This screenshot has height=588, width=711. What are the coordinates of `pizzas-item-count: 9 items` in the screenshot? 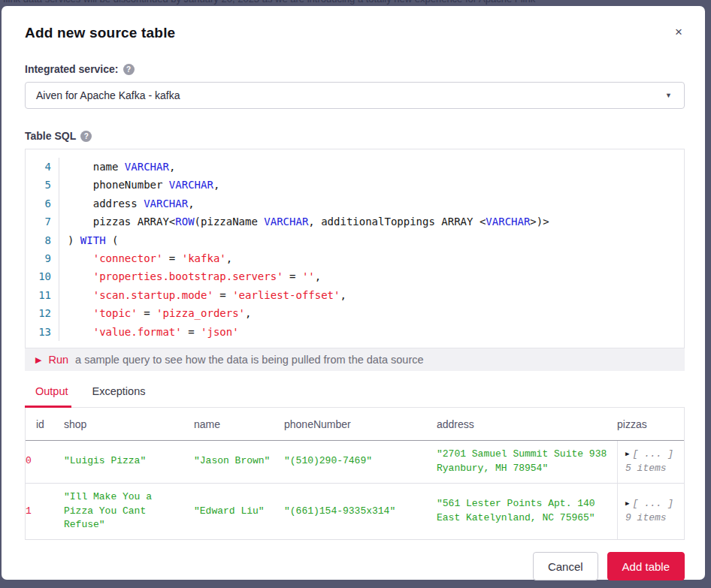 It's located at (651, 518).